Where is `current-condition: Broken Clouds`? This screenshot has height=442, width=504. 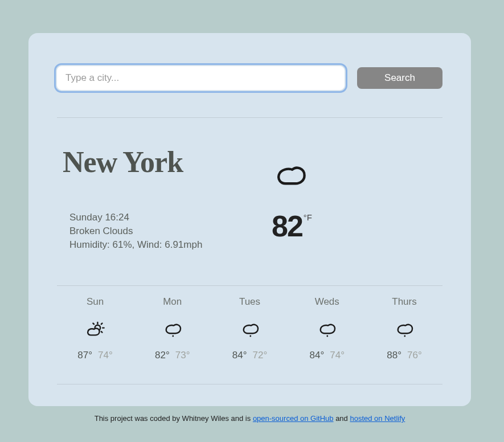
current-condition: Broken Clouds is located at coordinates (171, 231).